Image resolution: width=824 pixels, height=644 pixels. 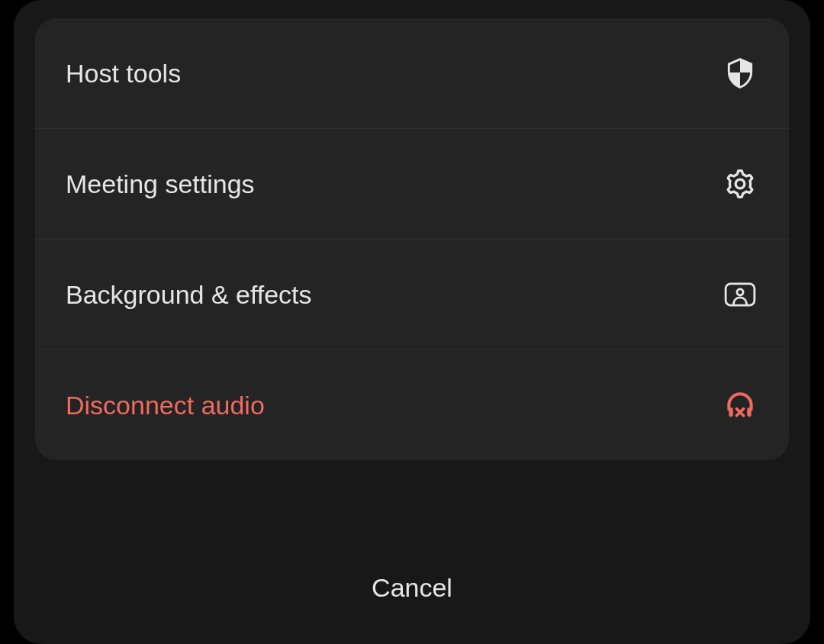 I want to click on menu-item-label: Disconnect audio, so click(x=165, y=406).